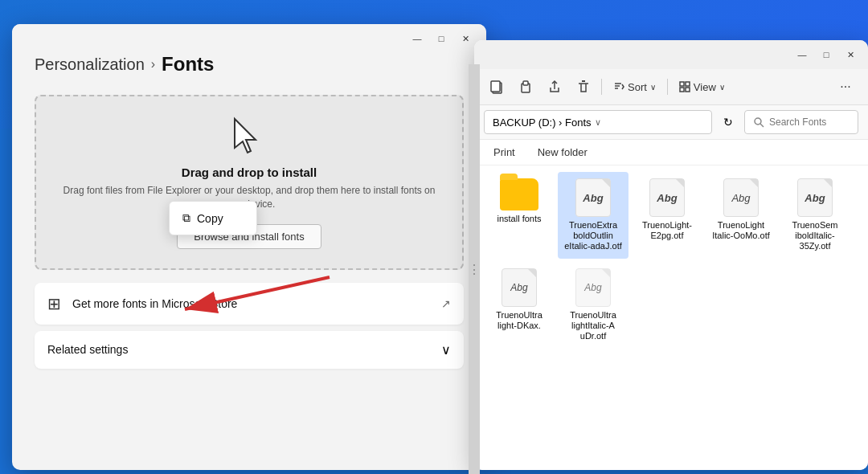 The width and height of the screenshot is (868, 474). Describe the element at coordinates (519, 215) in the screenshot. I see `file-item-folder: install fonts` at that location.